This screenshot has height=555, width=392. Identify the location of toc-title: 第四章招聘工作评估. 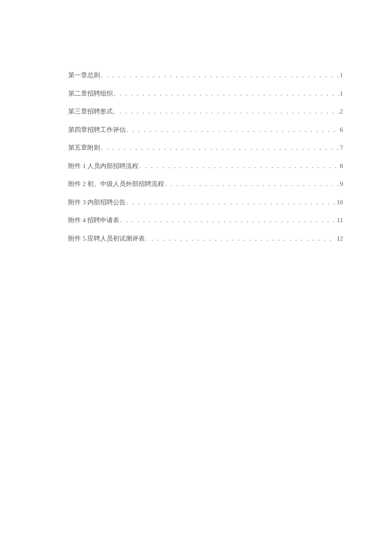
(97, 130).